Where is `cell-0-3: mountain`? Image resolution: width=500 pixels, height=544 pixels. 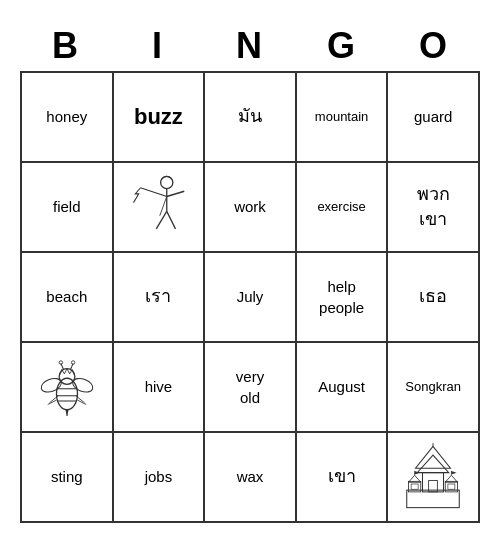
cell-0-3: mountain is located at coordinates (343, 118).